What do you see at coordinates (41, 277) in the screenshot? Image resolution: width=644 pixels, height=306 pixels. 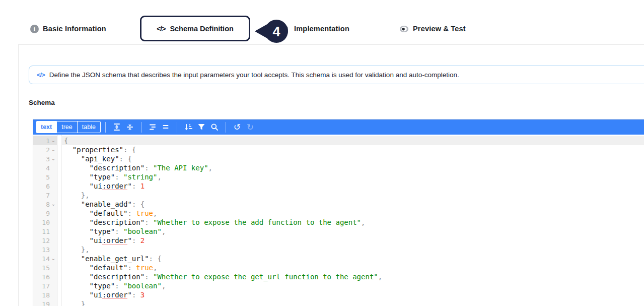 I see `line-number: 16` at bounding box center [41, 277].